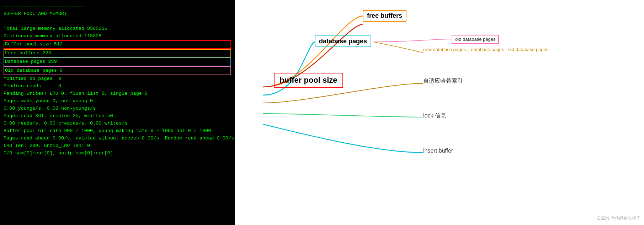 Image resolution: width=644 pixels, height=225 pixels. Describe the element at coordinates (309, 80) in the screenshot. I see `buffer-pool-size-label: buffer pool size` at that location.